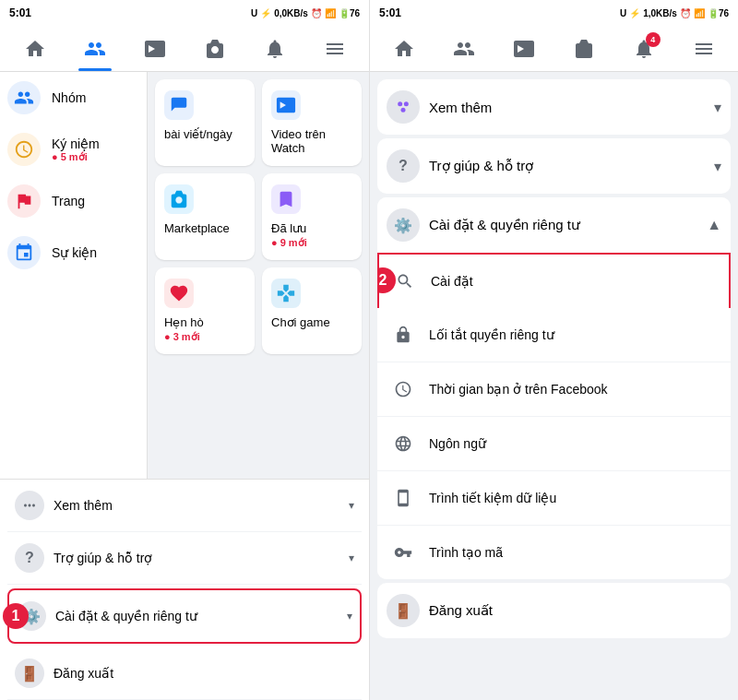 The width and height of the screenshot is (738, 700). What do you see at coordinates (554, 611) in the screenshot?
I see `section-dang-xuat-right: 🚪 Đăng xuất` at bounding box center [554, 611].